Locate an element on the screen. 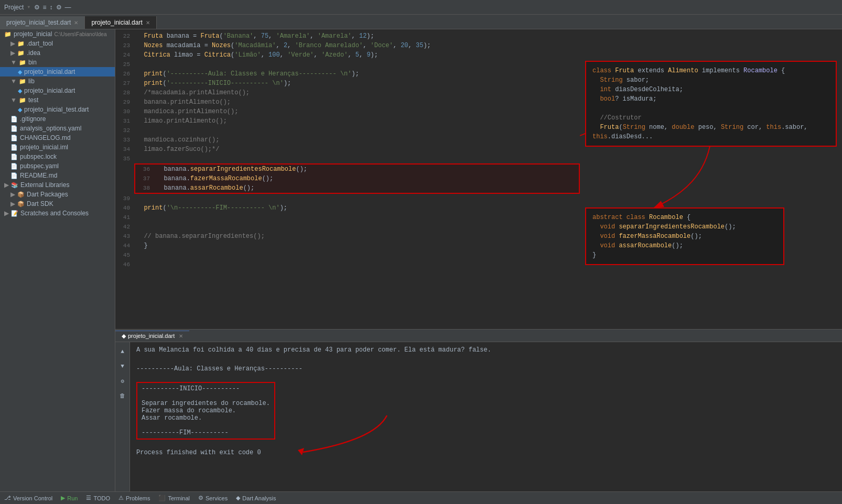 This screenshot has width=842, height=504. toolbar-icon-3: ↕ is located at coordinates (51, 7).